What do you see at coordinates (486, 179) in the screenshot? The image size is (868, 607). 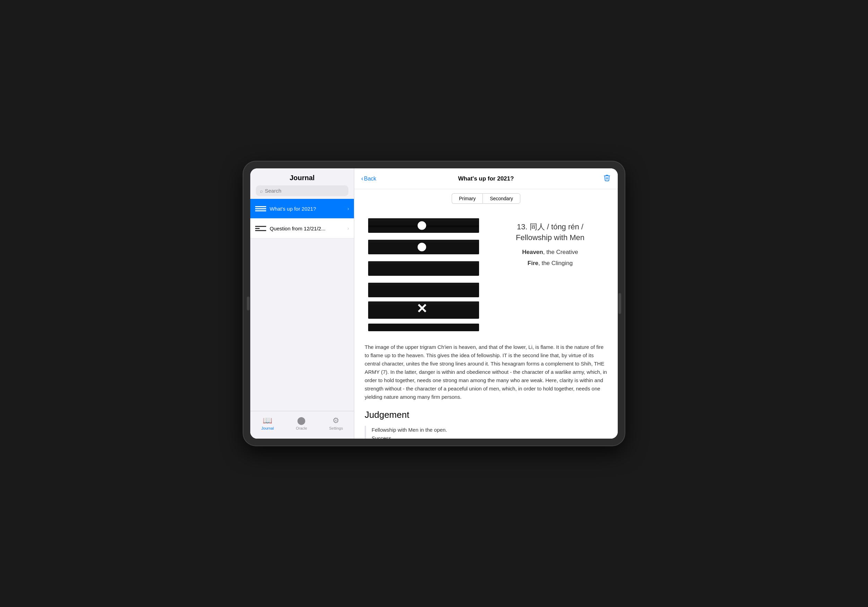 I see `main-header: ‹ Back What's up for 2021?` at bounding box center [486, 179].